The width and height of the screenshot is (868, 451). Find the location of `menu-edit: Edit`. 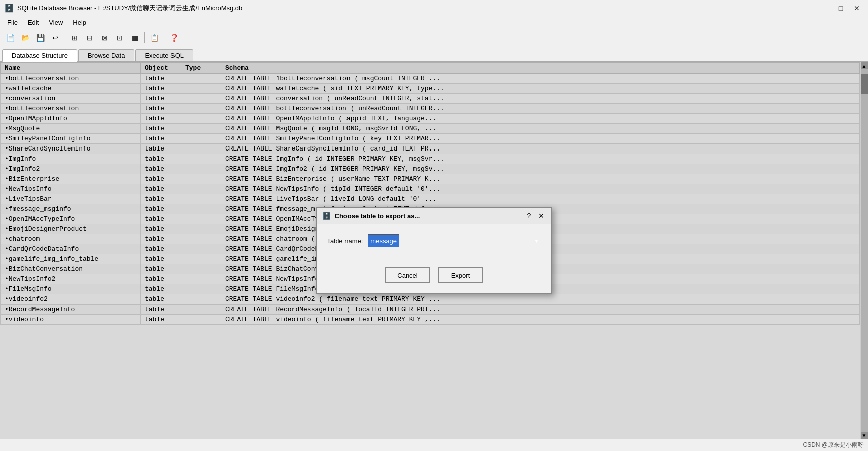

menu-edit: Edit is located at coordinates (33, 22).